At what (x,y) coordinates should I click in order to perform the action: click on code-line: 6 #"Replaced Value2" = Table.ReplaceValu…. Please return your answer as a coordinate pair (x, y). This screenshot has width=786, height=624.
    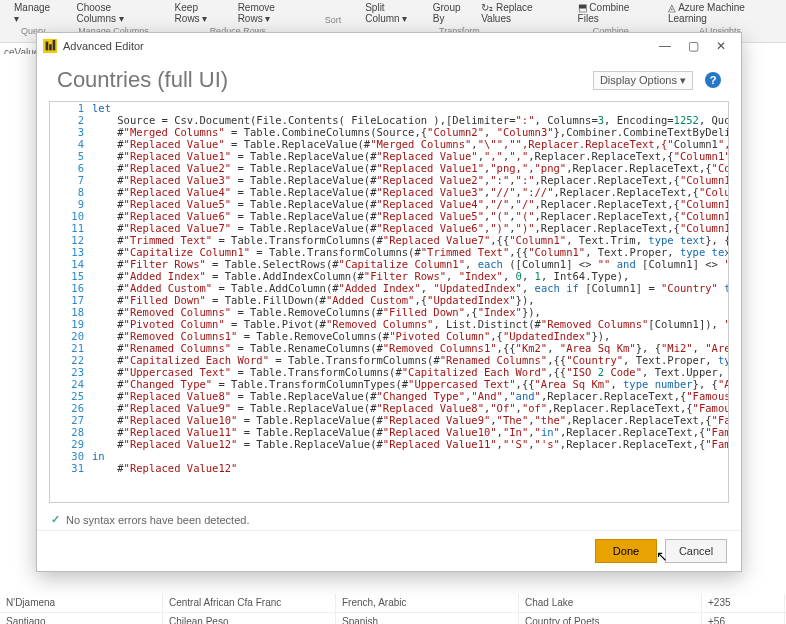
    Looking at the image, I should click on (389, 168).